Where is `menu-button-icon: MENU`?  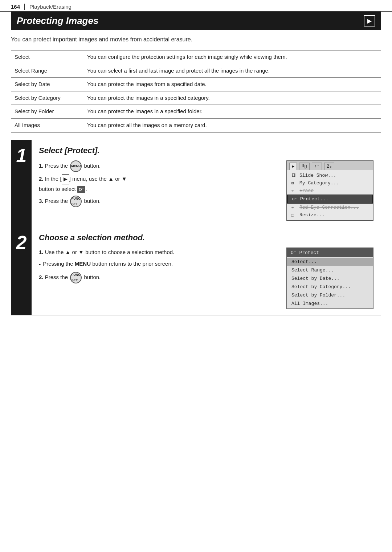 menu-button-icon: MENU is located at coordinates (76, 166).